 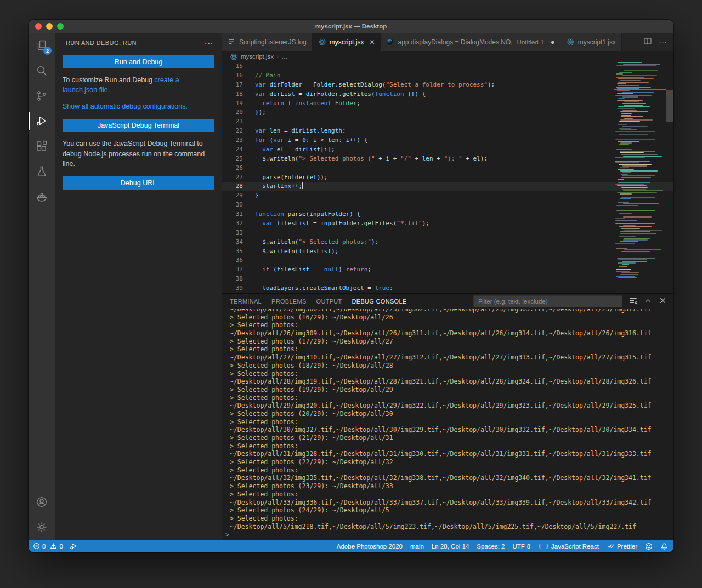 I want to click on bell-icon, so click(x=664, y=546).